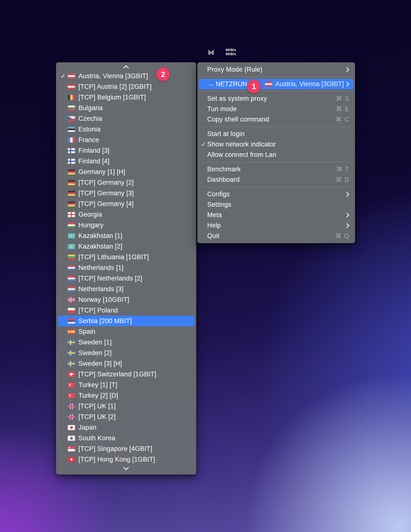 The width and height of the screenshot is (411, 532). What do you see at coordinates (276, 215) in the screenshot?
I see `menu-item: ✓Meta` at bounding box center [276, 215].